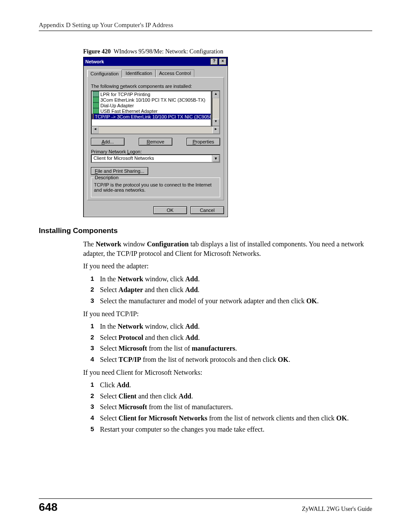 The height and width of the screenshot is (532, 411). What do you see at coordinates (206, 26) in the screenshot?
I see `page-header: Appendix D Setting up Your Computer's IP…` at bounding box center [206, 26].